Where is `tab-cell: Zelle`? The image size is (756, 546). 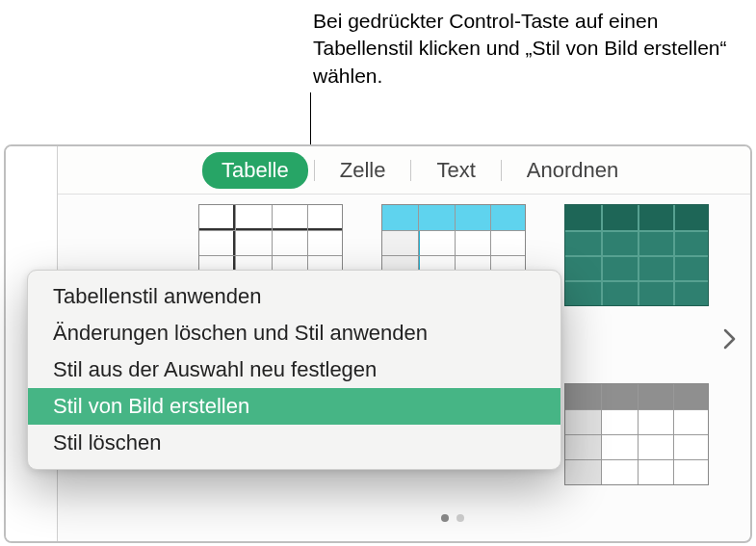 tab-cell: Zelle is located at coordinates (363, 170).